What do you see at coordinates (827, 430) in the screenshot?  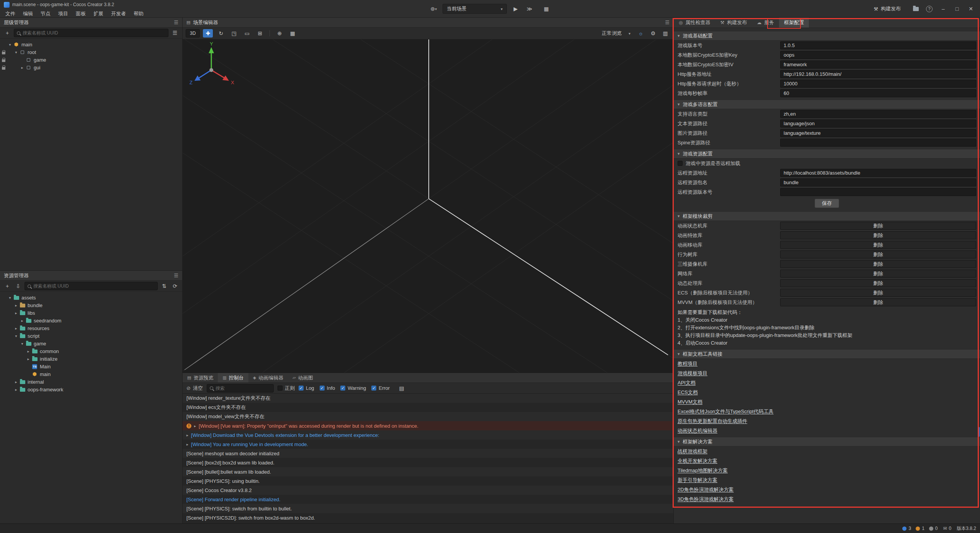 I see `doc-link: 动画状态机编辑器` at bounding box center [827, 430].